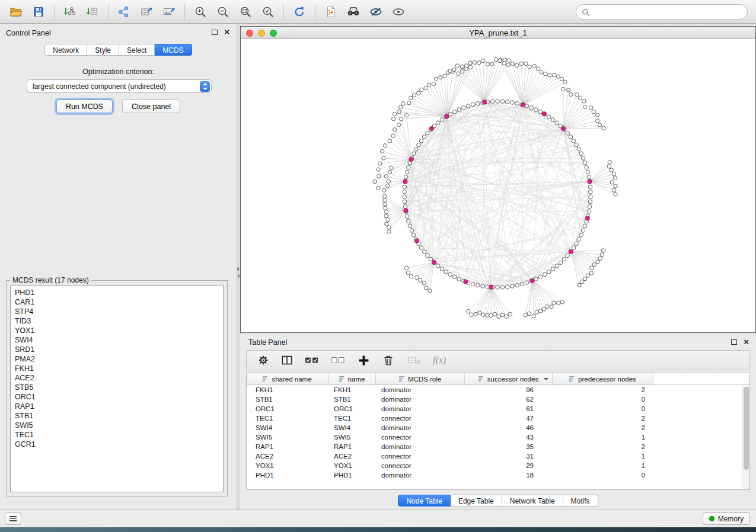 The width and height of the screenshot is (756, 532). I want to click on cell-successor-nodes: 46, so click(509, 428).